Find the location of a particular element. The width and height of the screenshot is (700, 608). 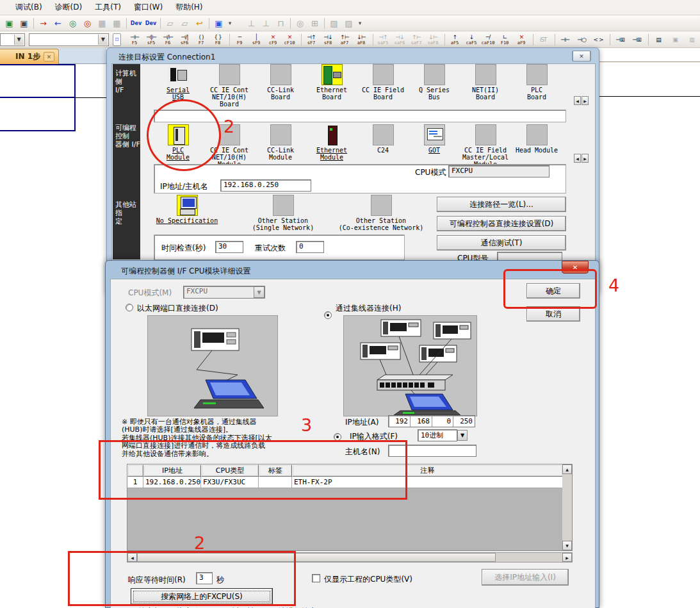

ladder-symbol-button: ↓⊢ saF8 is located at coordinates (433, 40).